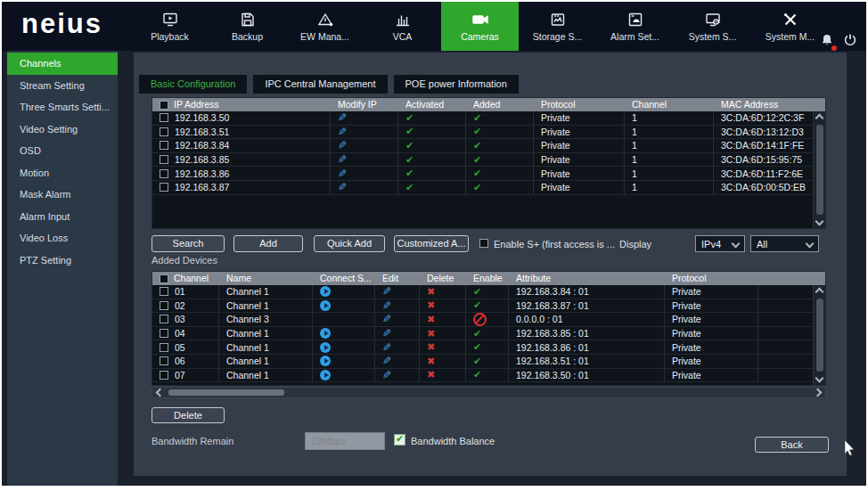 This screenshot has width=868, height=491. What do you see at coordinates (713, 27) in the screenshot?
I see `toolbar-item-system-s: System S...` at bounding box center [713, 27].